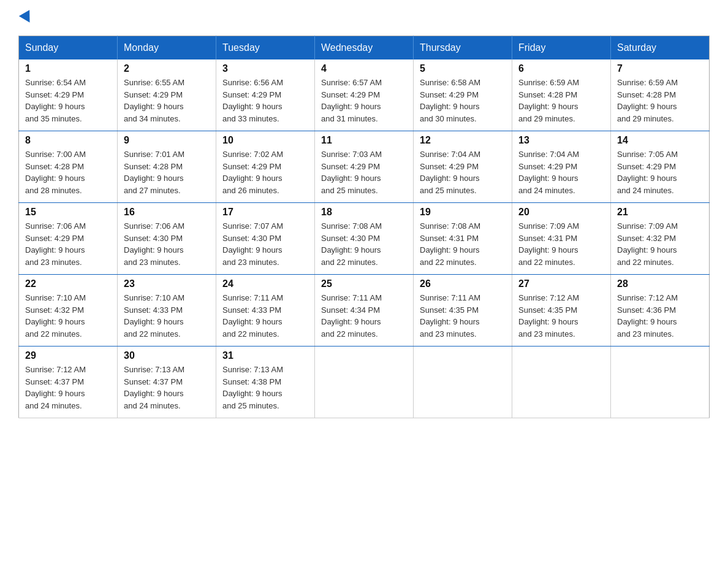 The width and height of the screenshot is (728, 563). What do you see at coordinates (167, 69) in the screenshot?
I see `day-number: 2` at bounding box center [167, 69].